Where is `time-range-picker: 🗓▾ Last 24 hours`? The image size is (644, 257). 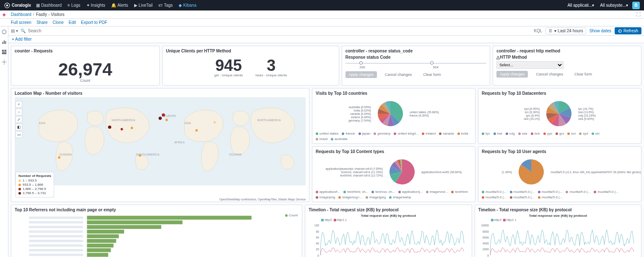 time-range-picker: 🗓▾ Last 24 hours is located at coordinates (566, 31).